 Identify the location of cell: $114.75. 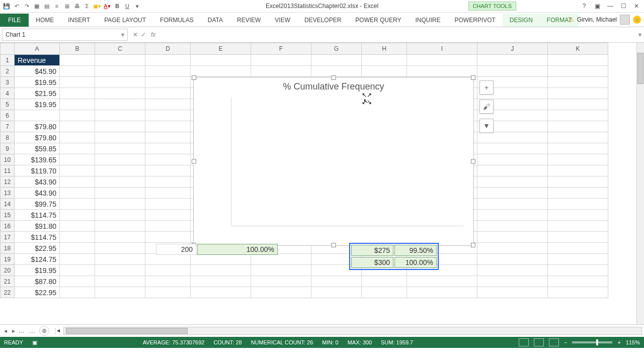
(37, 237).